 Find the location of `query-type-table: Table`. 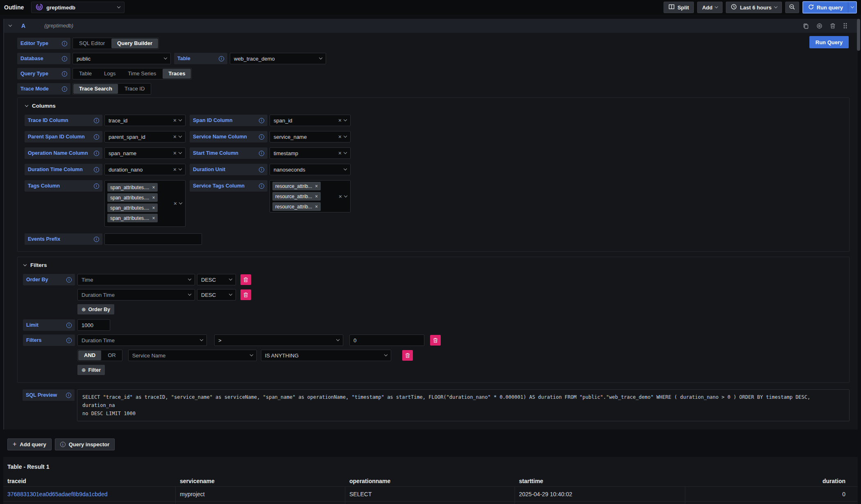

query-type-table: Table is located at coordinates (85, 74).